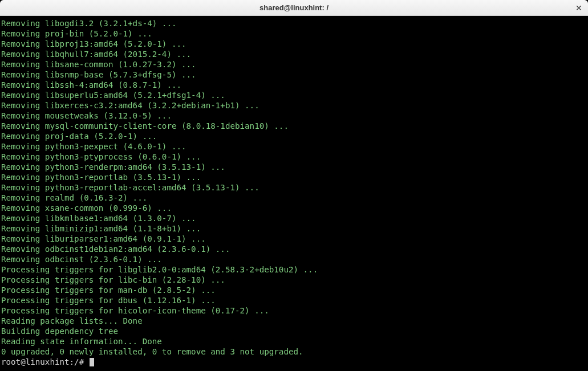  Describe the element at coordinates (92, 362) in the screenshot. I see `cursor-icon` at that location.